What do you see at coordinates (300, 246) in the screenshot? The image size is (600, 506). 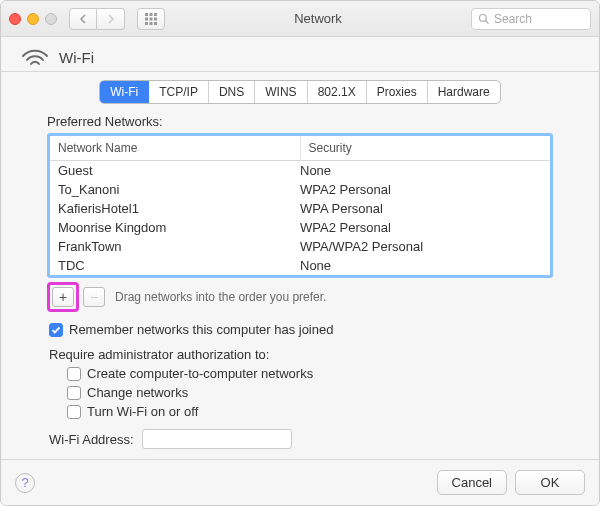 I see `table-row: FrankTownWPA/WPA2 Personal` at bounding box center [300, 246].